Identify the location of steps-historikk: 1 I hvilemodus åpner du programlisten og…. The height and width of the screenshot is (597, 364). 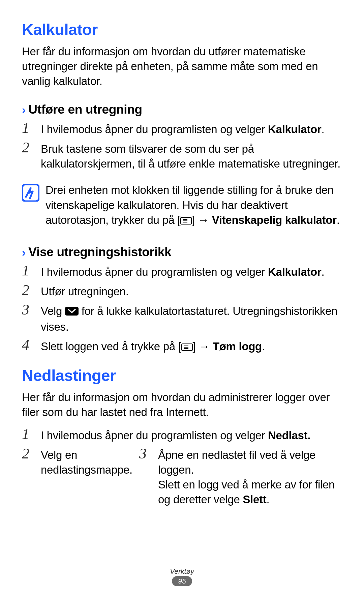
(182, 309).